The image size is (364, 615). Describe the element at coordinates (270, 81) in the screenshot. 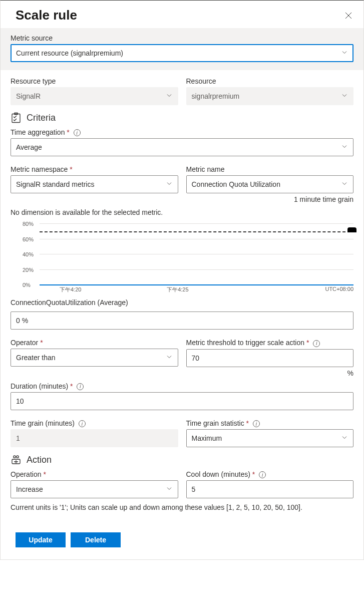

I see `resource-label: Resource` at that location.